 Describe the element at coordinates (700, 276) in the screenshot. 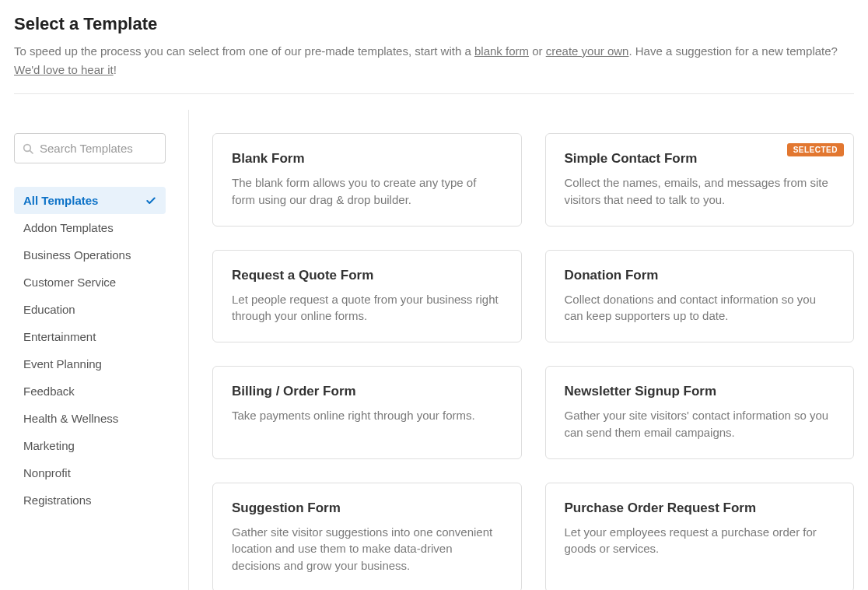

I see `template-title: Donation Form` at that location.